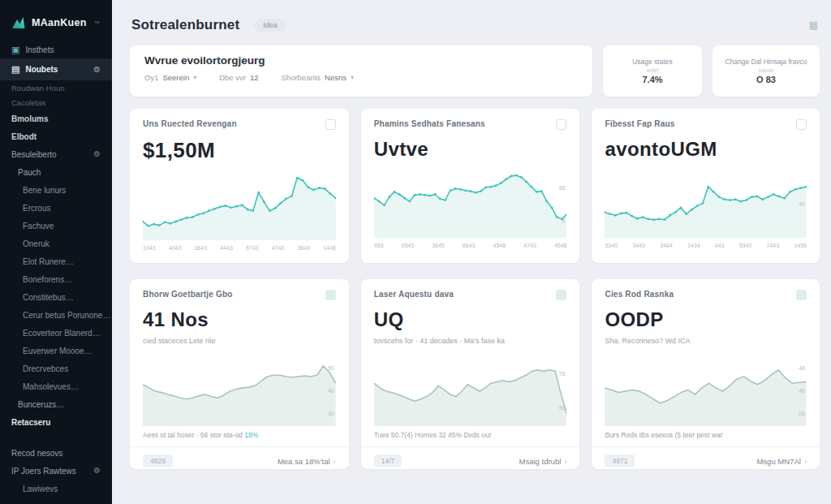 The width and height of the screenshot is (831, 504). I want to click on sidebar-item: Drecrvebces, so click(56, 368).